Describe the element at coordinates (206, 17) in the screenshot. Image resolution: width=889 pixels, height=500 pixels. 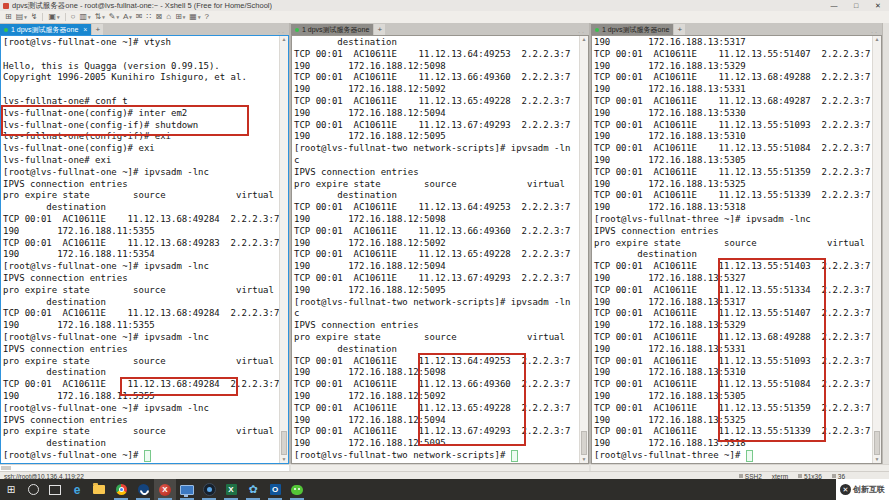
I see `help-glyph: ?` at that location.